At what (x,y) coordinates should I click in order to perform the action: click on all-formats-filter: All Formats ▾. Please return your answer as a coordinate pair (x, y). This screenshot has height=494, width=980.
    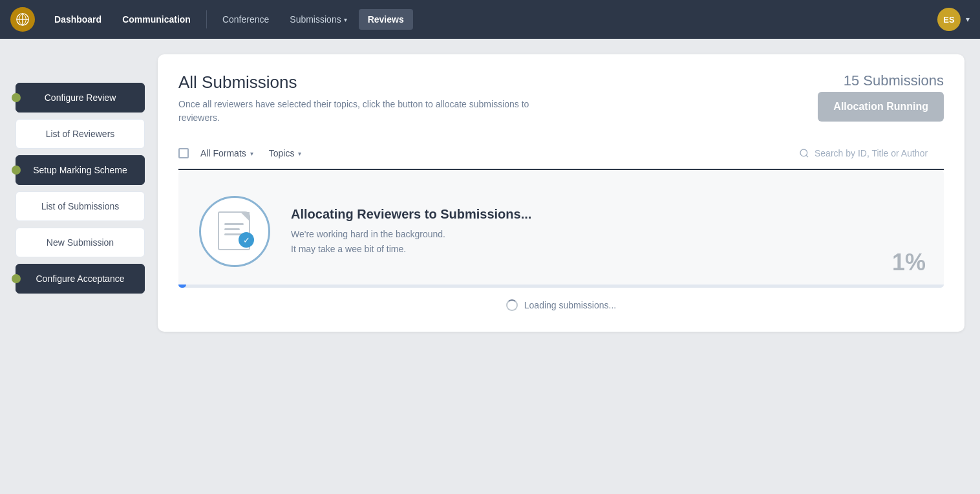
    Looking at the image, I should click on (227, 153).